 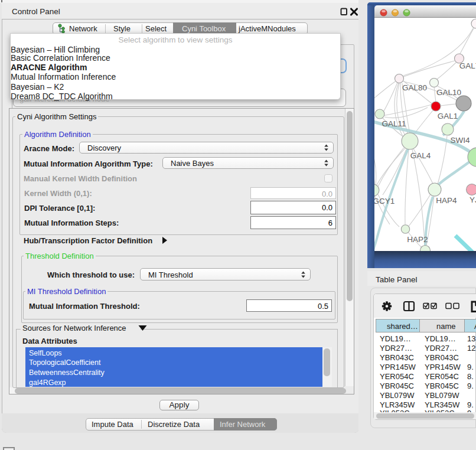 What do you see at coordinates (468, 66) in the screenshot?
I see `svg-text: GAL7` at bounding box center [468, 66].